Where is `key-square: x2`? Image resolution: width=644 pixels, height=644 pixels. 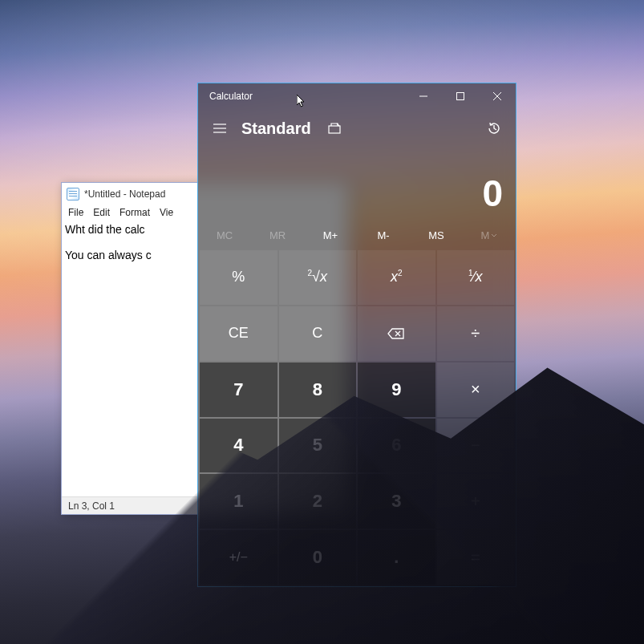 key-square: x2 is located at coordinates (396, 277).